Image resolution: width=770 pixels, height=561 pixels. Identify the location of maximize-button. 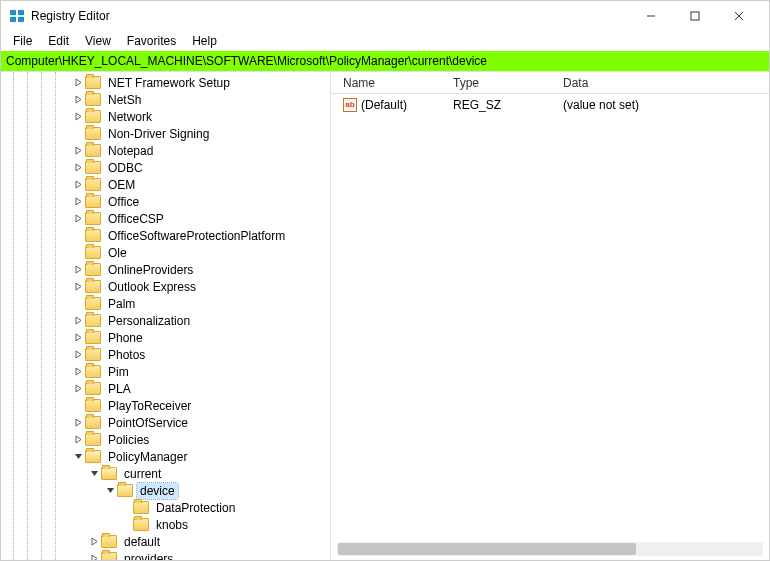
(695, 16).